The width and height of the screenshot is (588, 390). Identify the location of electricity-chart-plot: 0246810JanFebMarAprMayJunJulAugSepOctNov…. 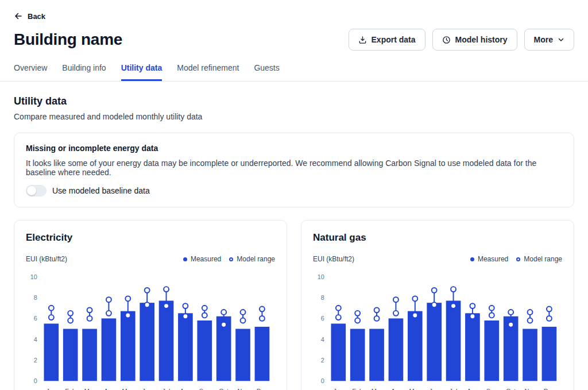
(150, 329).